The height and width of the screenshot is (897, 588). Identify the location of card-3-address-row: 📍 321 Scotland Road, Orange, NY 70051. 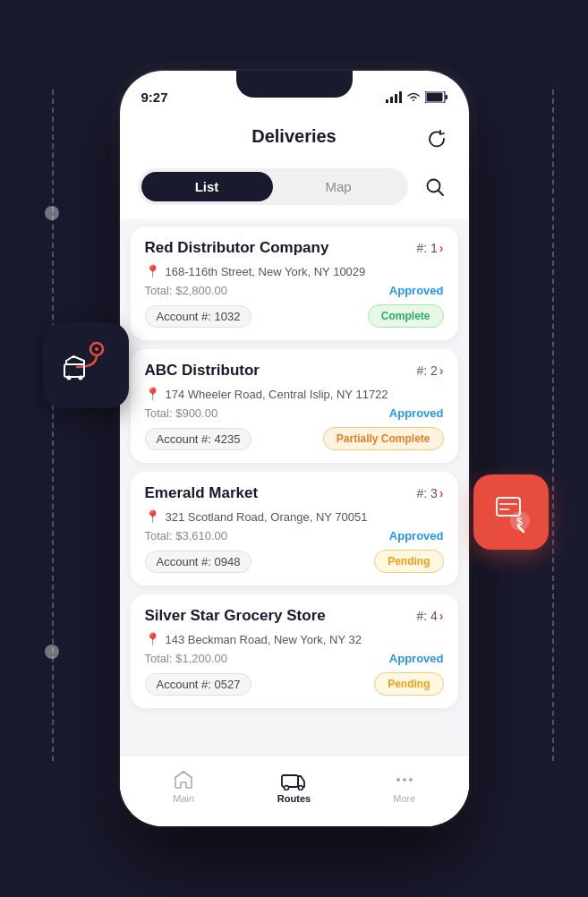
(294, 517).